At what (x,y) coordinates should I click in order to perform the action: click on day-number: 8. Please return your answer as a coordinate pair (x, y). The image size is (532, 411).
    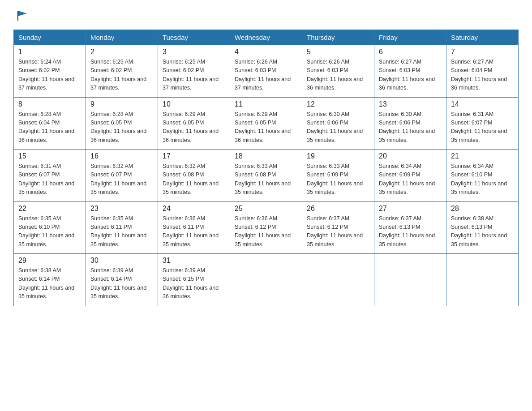
    Looking at the image, I should click on (50, 104).